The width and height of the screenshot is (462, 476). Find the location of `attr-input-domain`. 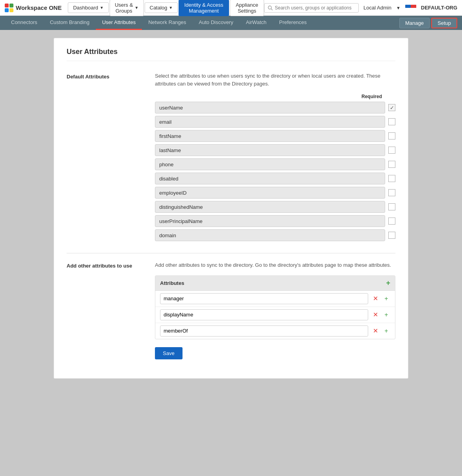

attr-input-domain is located at coordinates (270, 235).